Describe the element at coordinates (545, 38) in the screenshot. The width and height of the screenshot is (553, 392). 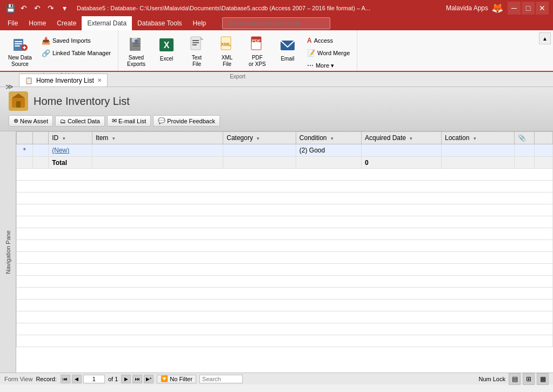
I see `ribbon-collapse-button: ▲` at that location.